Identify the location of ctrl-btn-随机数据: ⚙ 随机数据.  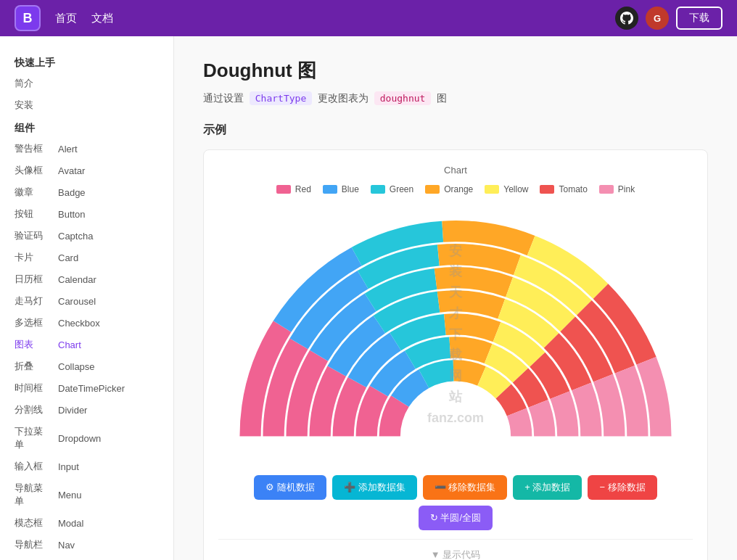
(290, 487).